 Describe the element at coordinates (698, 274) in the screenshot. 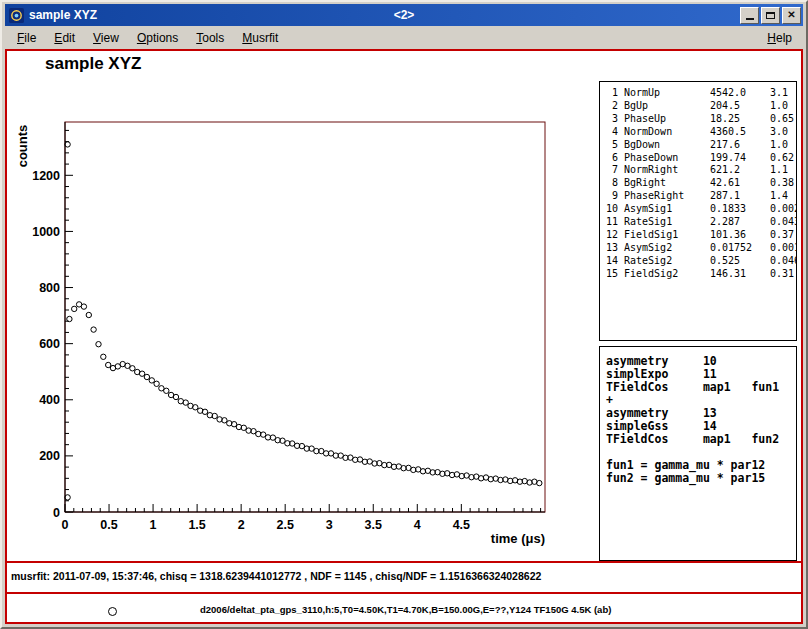

I see `param-row: 15FieldSig2146.310.31` at that location.